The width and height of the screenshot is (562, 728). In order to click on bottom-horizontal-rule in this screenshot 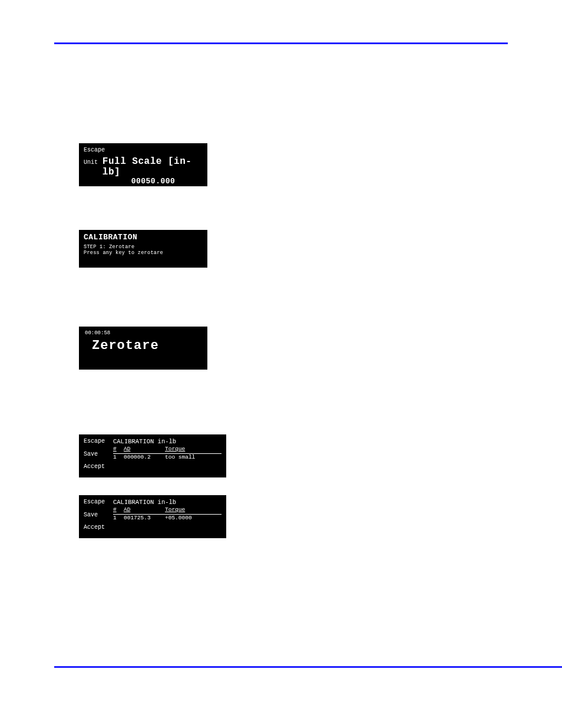, I will do `click(308, 667)`.